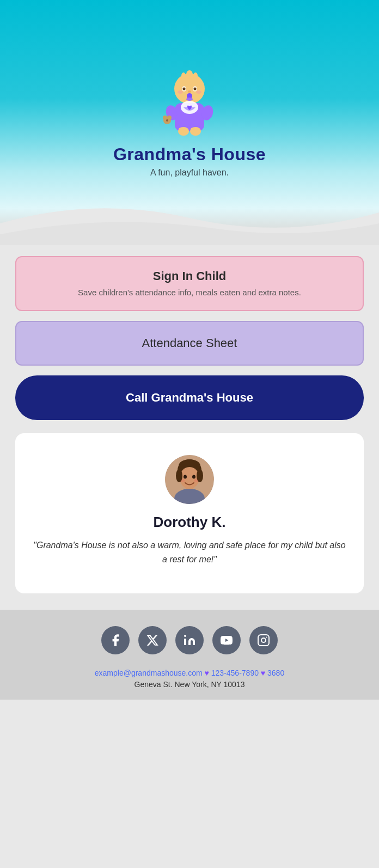  What do you see at coordinates (190, 173) in the screenshot?
I see `hero-subtitle: A fun, playful haven.` at bounding box center [190, 173].